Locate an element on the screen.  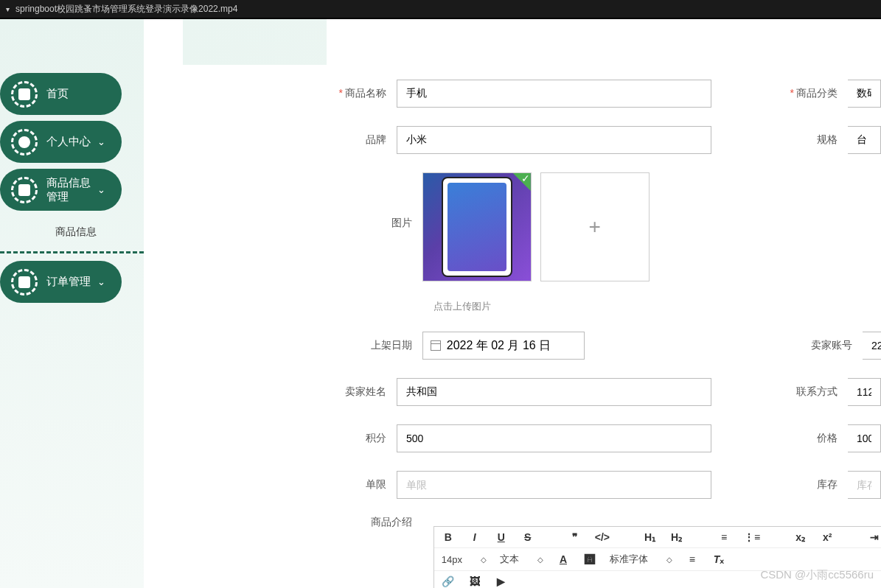
sidebar-item-order: 订单管理 ⌄ is located at coordinates (60, 281).